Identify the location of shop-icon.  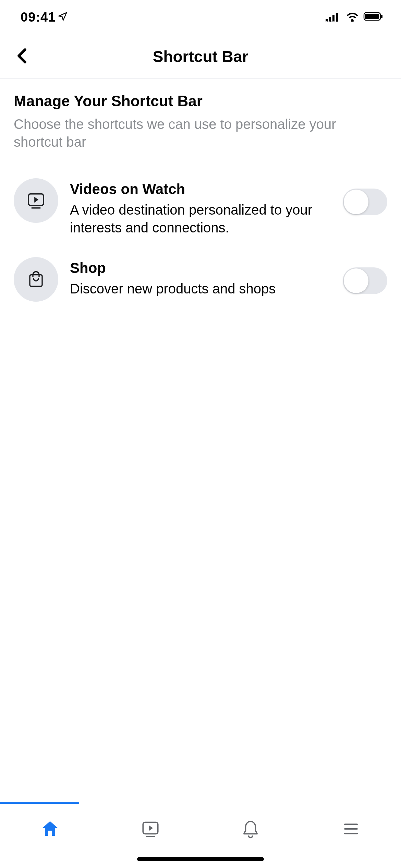
(36, 279).